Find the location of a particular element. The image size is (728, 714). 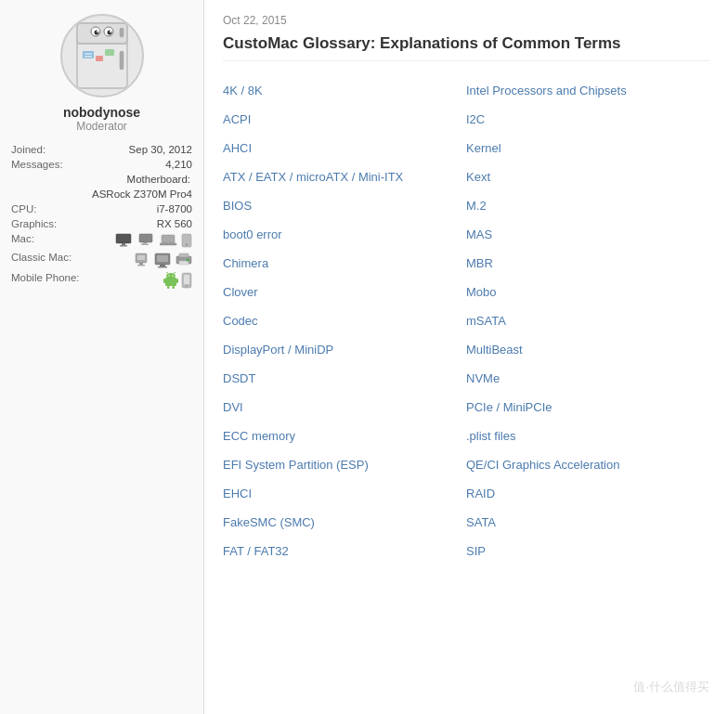

glossary-link: QE/CI Graphics Acceleration is located at coordinates (542, 464).